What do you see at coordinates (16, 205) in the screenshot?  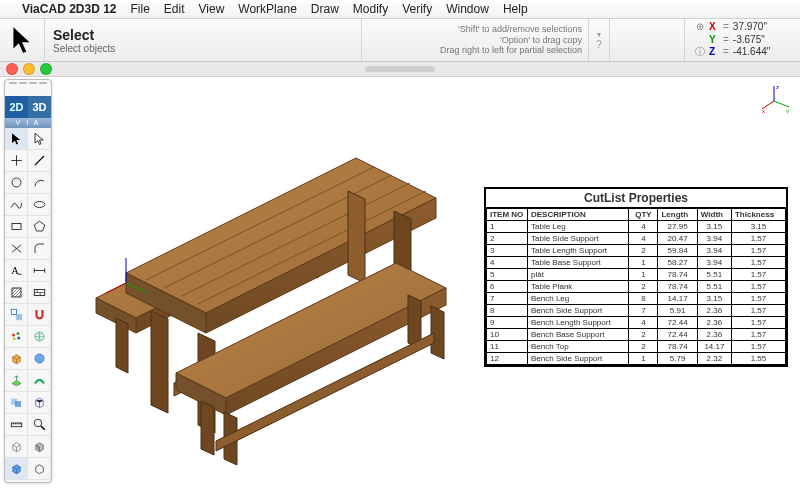 I see `spline-tool` at bounding box center [16, 205].